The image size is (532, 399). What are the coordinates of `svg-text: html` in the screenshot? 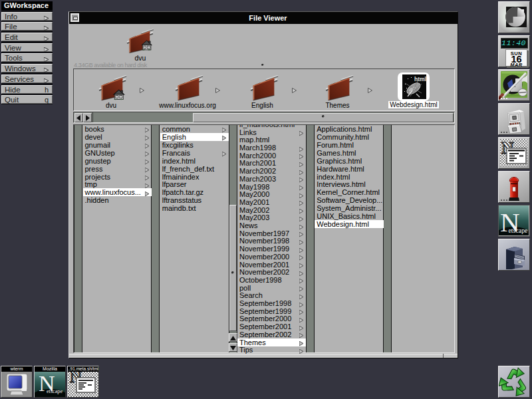 It's located at (420, 79).